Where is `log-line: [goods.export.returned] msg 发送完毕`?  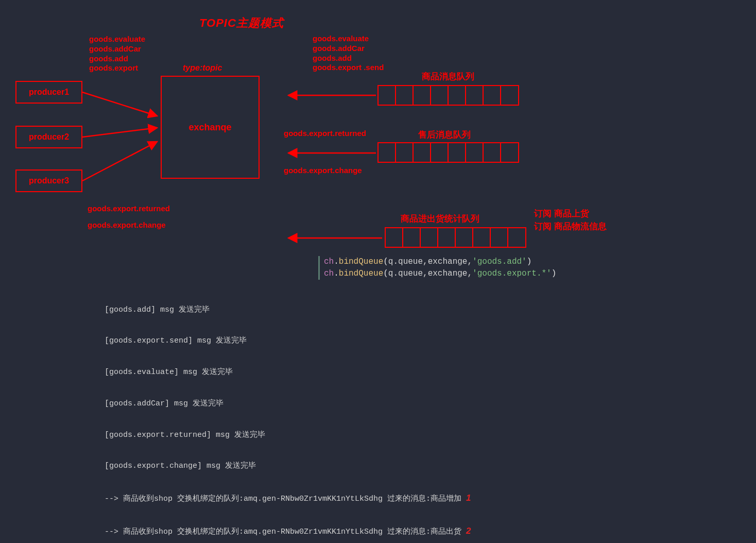 log-line: [goods.export.returned] msg 发送完毕 is located at coordinates (302, 435).